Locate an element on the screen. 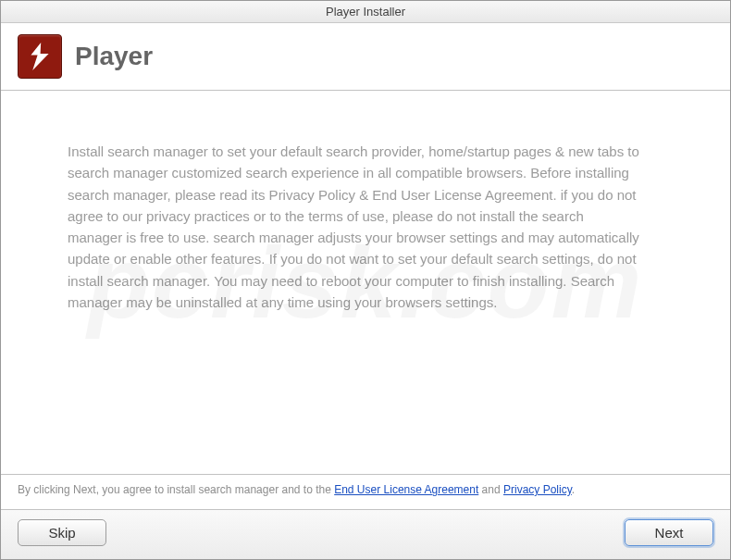  flash-player-icon is located at coordinates (40, 56).